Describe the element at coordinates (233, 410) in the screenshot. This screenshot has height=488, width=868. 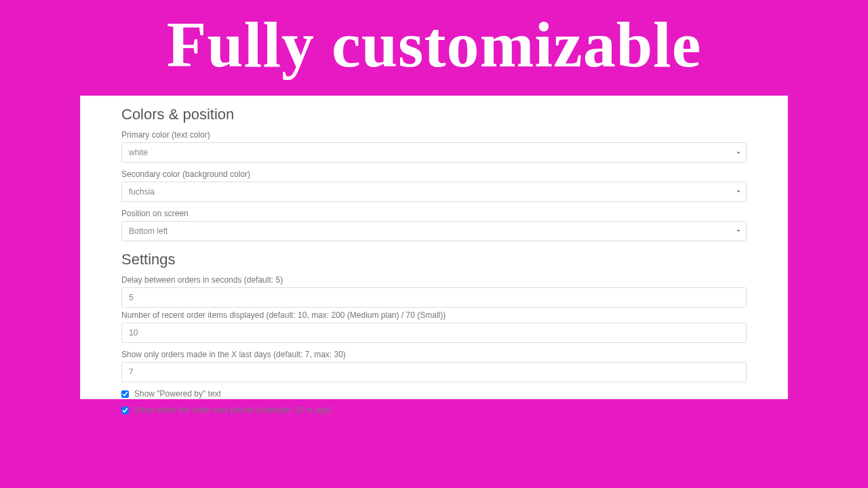
I see `show-when-label: Show when the order was placed (example:…` at that location.